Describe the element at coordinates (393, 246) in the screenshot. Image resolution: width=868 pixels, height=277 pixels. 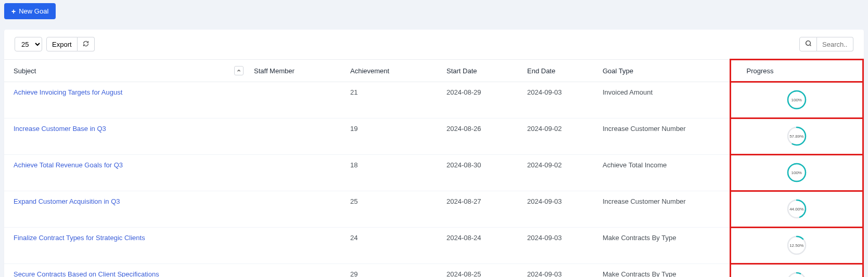
I see `cell-achievement: 24` at that location.